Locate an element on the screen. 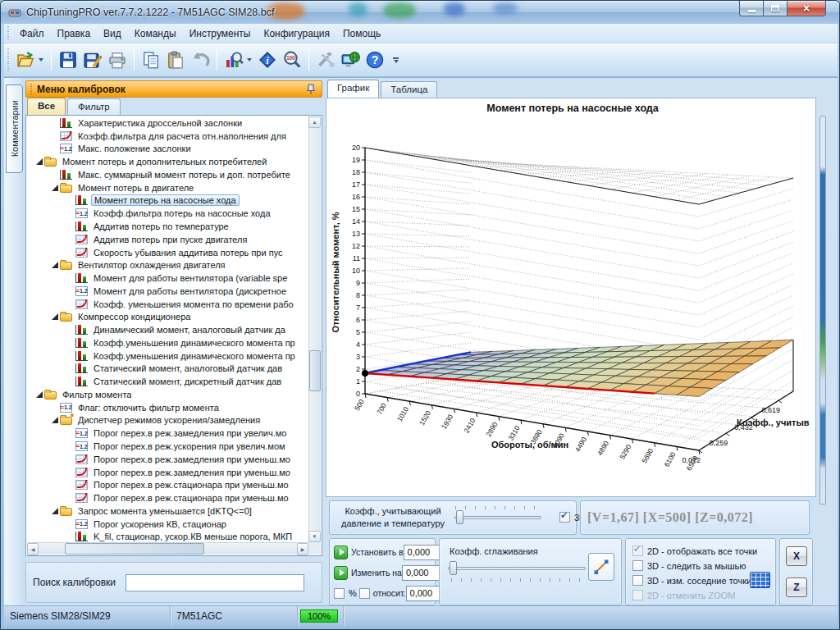 This screenshot has height=630, width=840. tree-item: Фильтр момента is located at coordinates (167, 395).